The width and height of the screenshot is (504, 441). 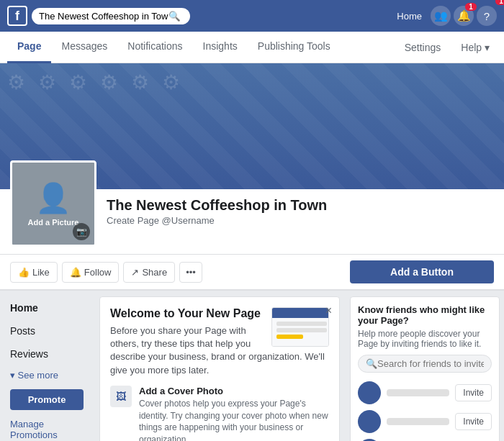 What do you see at coordinates (47, 376) in the screenshot?
I see `see-more-link: ▾ See more` at bounding box center [47, 376].